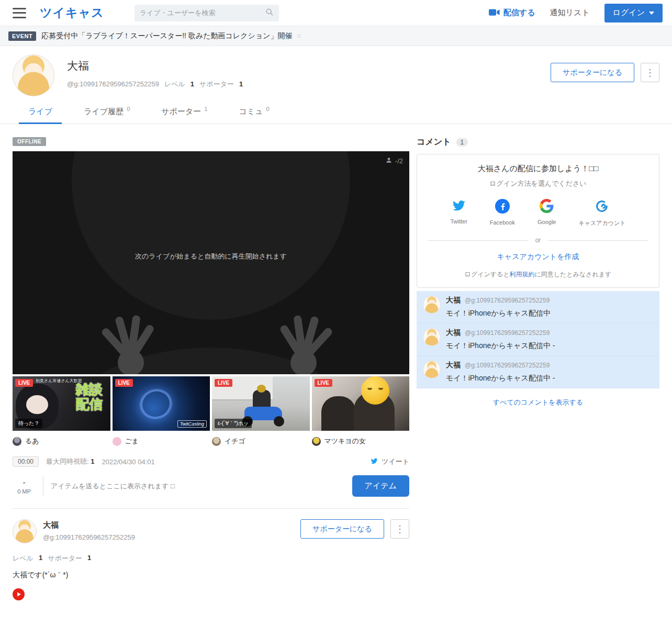 The width and height of the screenshot is (672, 626). Describe the element at coordinates (184, 111) in the screenshot. I see `tab-supporters: サポーター1` at that location.